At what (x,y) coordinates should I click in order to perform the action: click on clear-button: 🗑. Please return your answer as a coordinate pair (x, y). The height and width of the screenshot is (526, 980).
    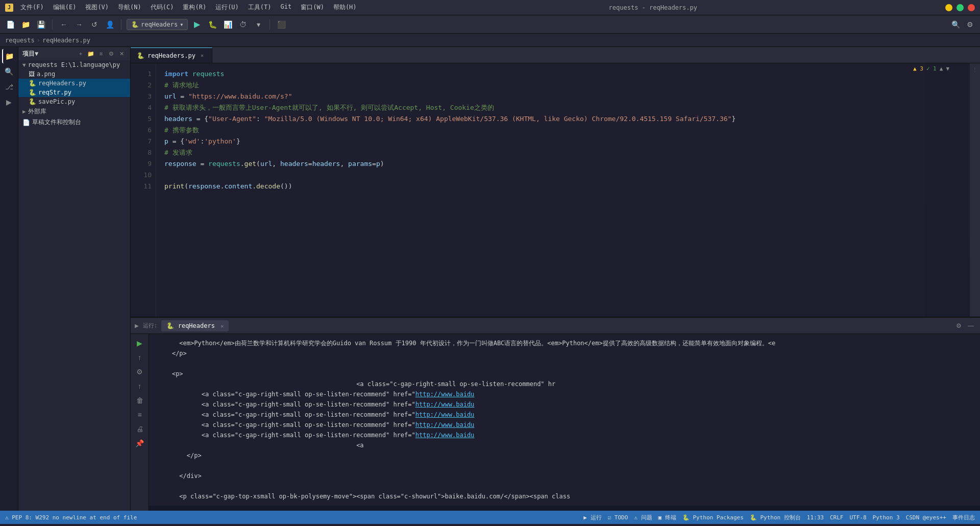
    Looking at the image, I should click on (140, 400).